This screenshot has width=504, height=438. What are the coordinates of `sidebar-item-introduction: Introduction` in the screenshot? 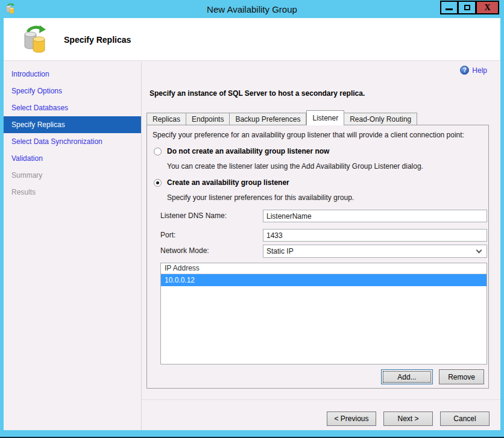 It's located at (72, 74).